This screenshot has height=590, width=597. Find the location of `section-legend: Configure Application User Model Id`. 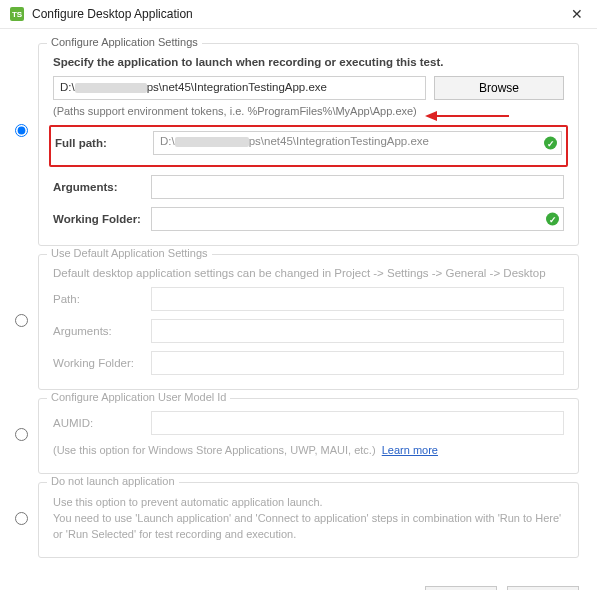

section-legend: Configure Application User Model Id is located at coordinates (138, 397).